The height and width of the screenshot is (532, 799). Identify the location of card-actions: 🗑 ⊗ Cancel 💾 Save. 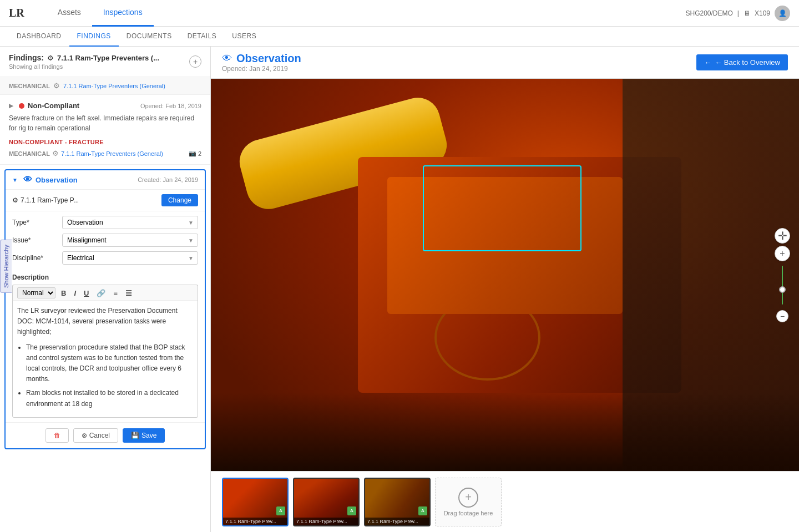
(105, 435).